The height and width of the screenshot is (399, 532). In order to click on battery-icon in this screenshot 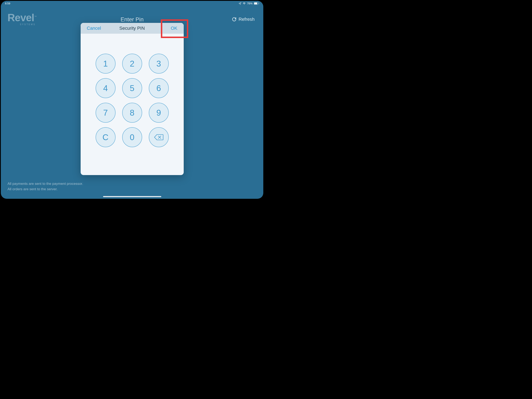, I will do `click(256, 3)`.